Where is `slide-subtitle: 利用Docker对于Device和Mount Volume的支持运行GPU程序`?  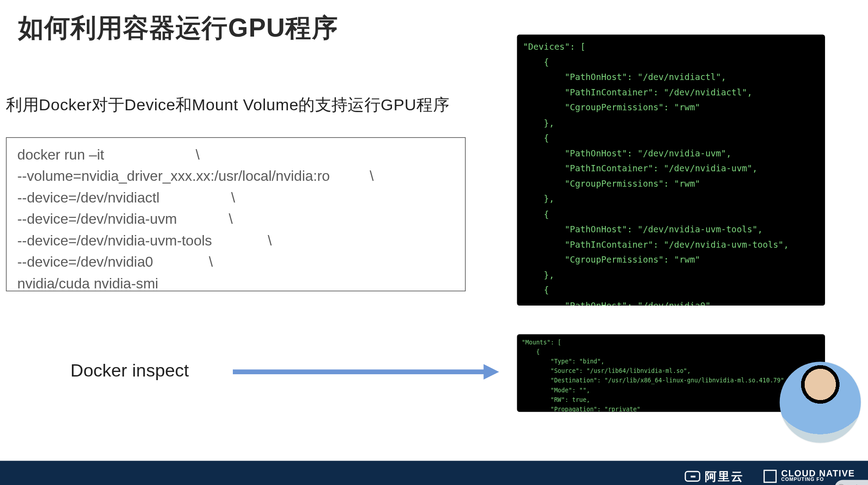
slide-subtitle: 利用Docker对于Device和Mount Volume的支持运行GPU程序 is located at coordinates (228, 105).